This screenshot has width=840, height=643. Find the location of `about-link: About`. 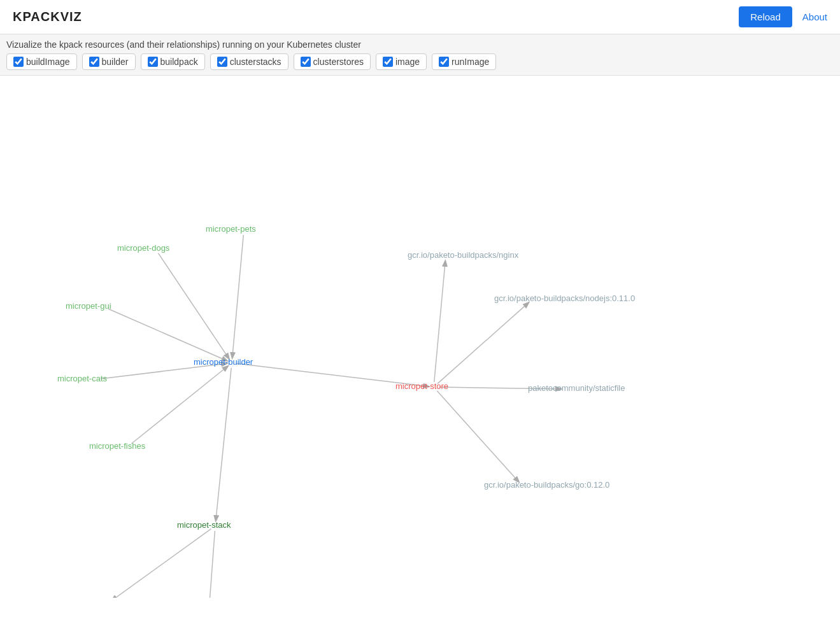

about-link: About is located at coordinates (815, 17).